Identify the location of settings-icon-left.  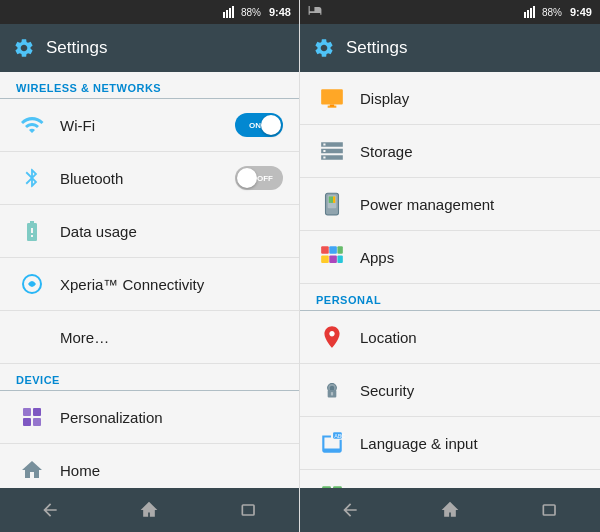
(24, 48).